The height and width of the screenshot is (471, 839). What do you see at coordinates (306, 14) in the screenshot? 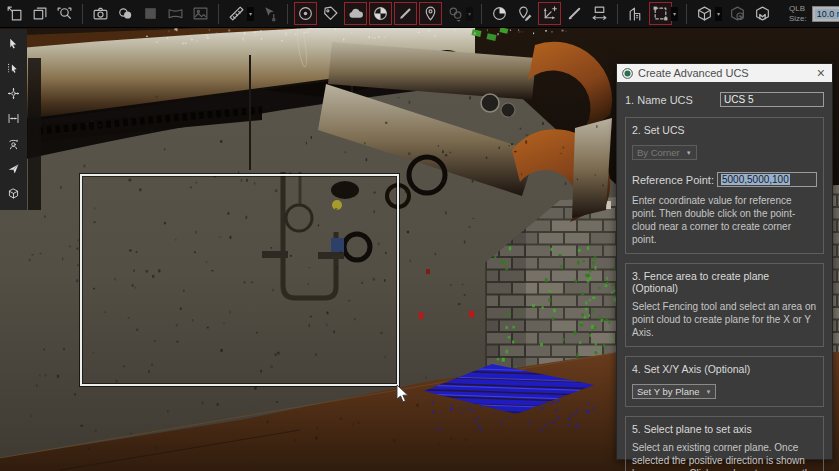
I see `scan-position-button` at bounding box center [306, 14].